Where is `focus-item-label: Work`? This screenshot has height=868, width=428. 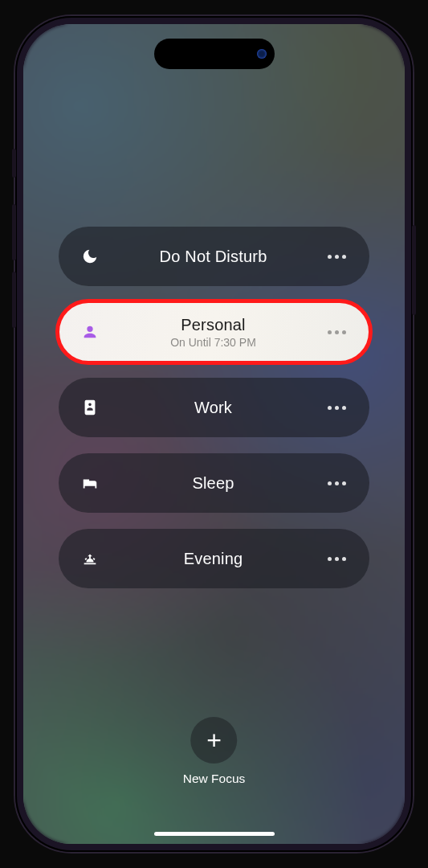 focus-item-label: Work is located at coordinates (214, 408).